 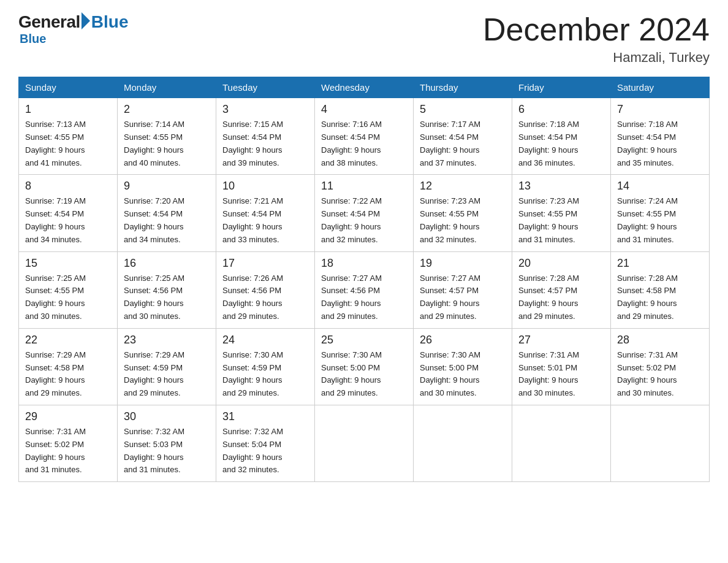 I want to click on day-number: 18, so click(x=364, y=264).